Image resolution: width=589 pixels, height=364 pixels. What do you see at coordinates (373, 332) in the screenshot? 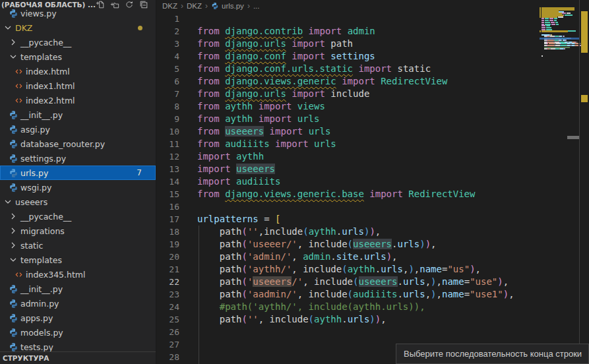
I see `code-line-26: 26` at bounding box center [373, 332].